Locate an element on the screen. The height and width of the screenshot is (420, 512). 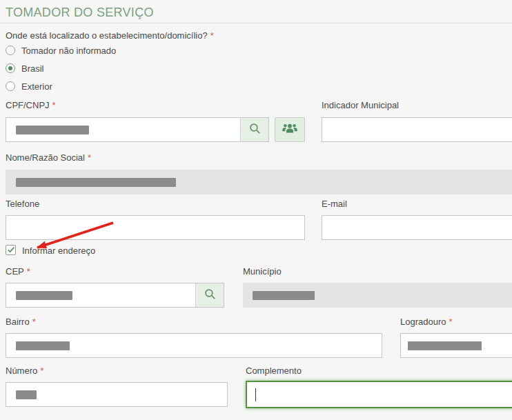
municipio-label: Município is located at coordinates (262, 272).